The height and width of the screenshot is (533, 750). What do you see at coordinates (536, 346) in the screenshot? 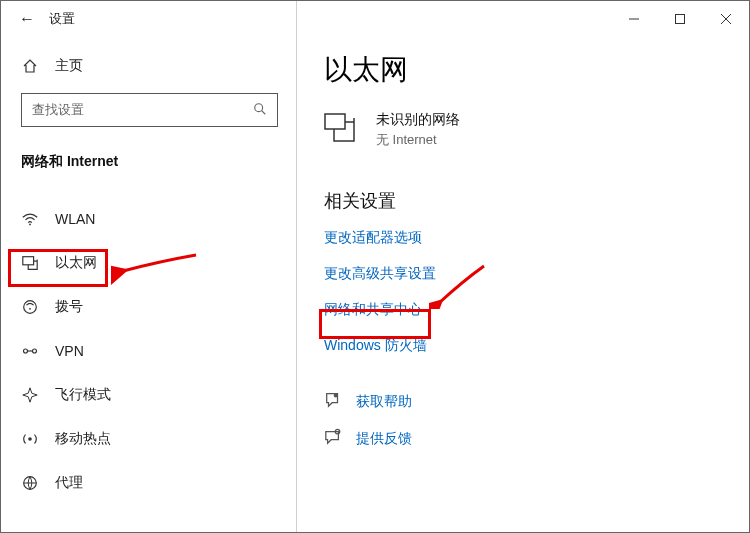
I see `link-windows-firewall: Windows 防火墙` at bounding box center [536, 346].